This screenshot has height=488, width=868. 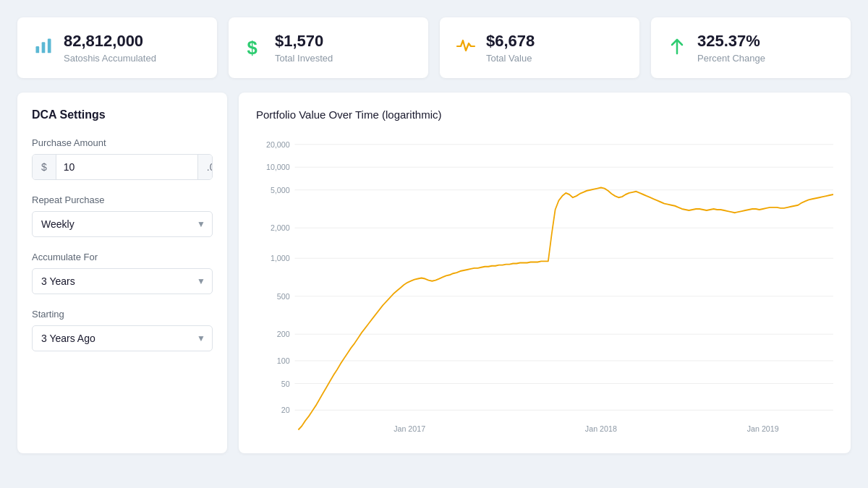 What do you see at coordinates (43, 48) in the screenshot?
I see `bar-chart-icon` at bounding box center [43, 48].